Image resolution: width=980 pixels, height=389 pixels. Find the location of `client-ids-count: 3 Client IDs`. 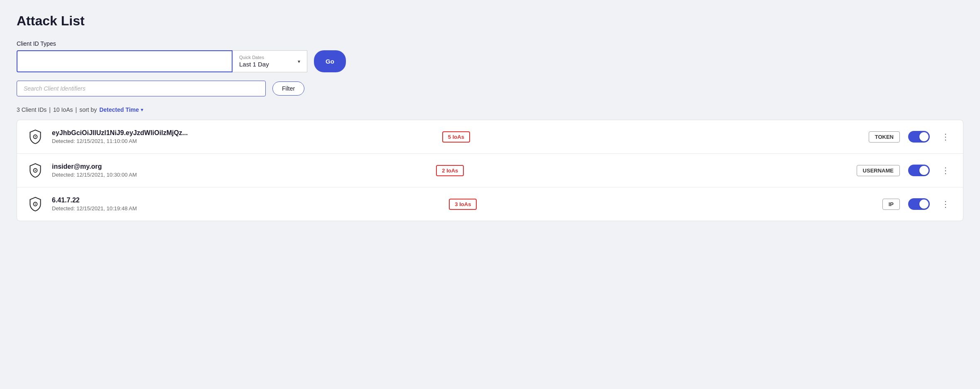

client-ids-count: 3 Client IDs is located at coordinates (32, 110).